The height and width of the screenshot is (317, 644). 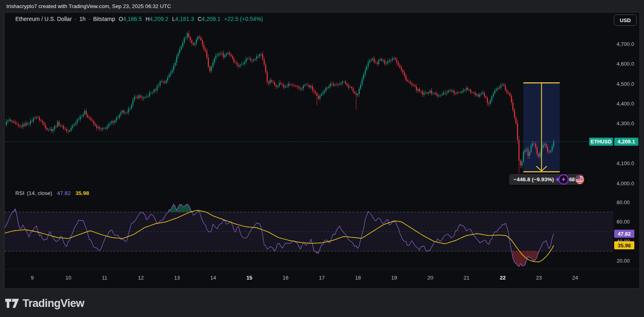 What do you see at coordinates (44, 19) in the screenshot?
I see `symbol-title: Ethereum / U.S. Dollar` at bounding box center [44, 19].